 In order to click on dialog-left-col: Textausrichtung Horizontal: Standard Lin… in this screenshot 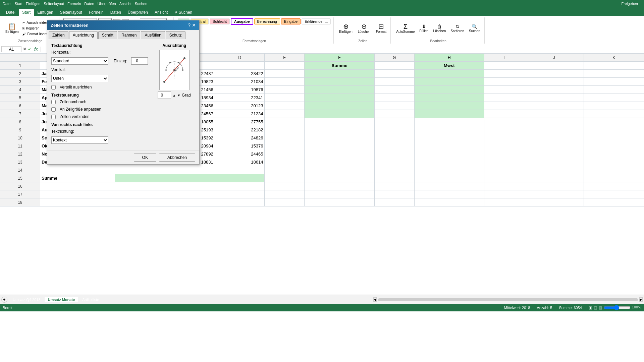, I will do `click(100, 95)`.